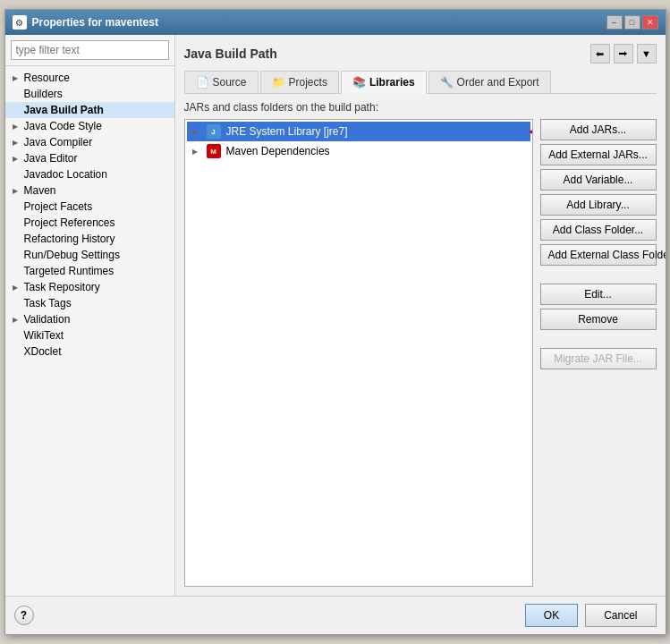 Image resolution: width=670 pixels, height=644 pixels. What do you see at coordinates (89, 50) in the screenshot?
I see `filter-box` at bounding box center [89, 50].